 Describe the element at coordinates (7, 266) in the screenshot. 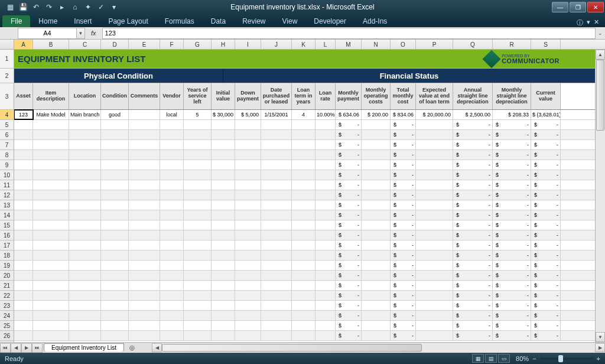

I see `row-19: 19` at that location.